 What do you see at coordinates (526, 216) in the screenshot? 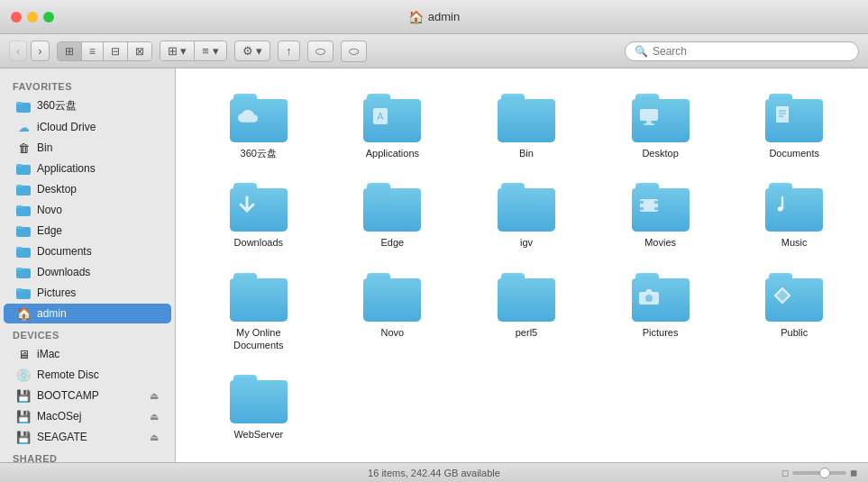
I see `file-item-igv: igv` at bounding box center [526, 216].